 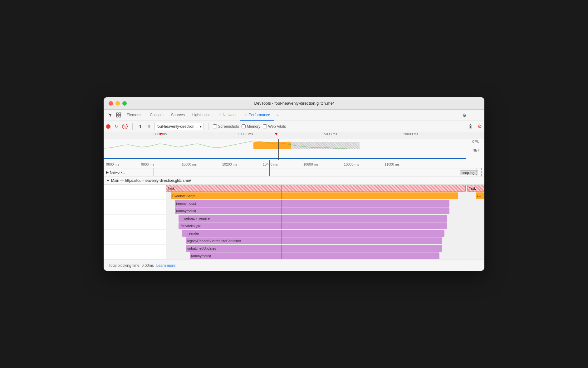 I want to click on network-track, so click(x=319, y=172).